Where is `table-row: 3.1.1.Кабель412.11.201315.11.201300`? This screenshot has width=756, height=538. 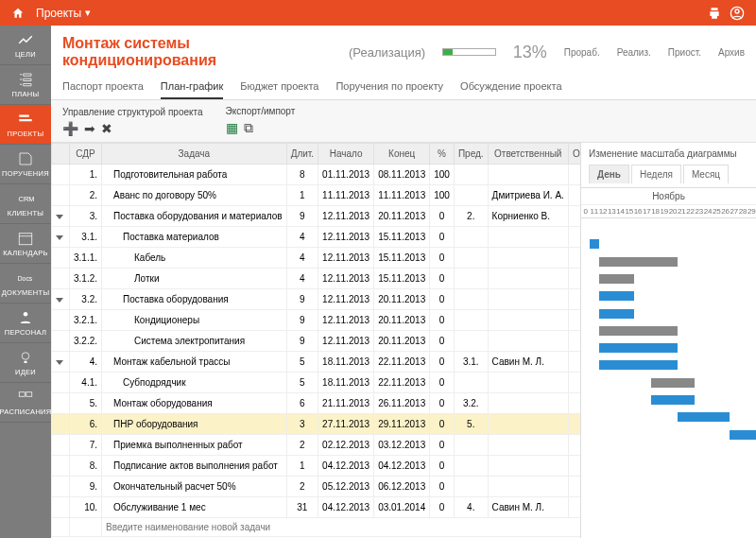
table-row: 3.1.1.Кабель412.11.201315.11.201300 is located at coordinates (317, 258).